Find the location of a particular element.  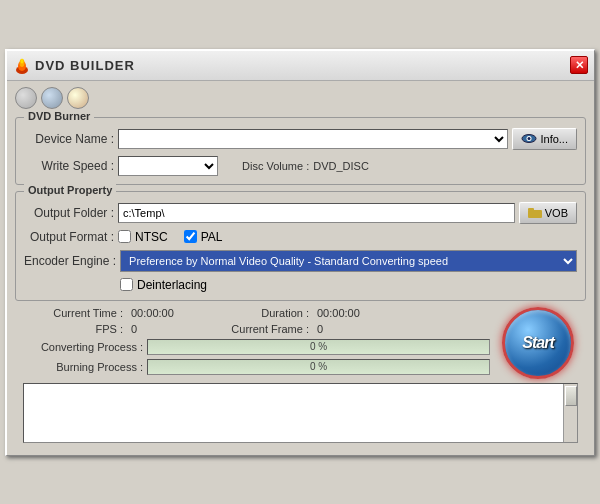

write-speed-label: Write Speed : is located at coordinates (69, 166).